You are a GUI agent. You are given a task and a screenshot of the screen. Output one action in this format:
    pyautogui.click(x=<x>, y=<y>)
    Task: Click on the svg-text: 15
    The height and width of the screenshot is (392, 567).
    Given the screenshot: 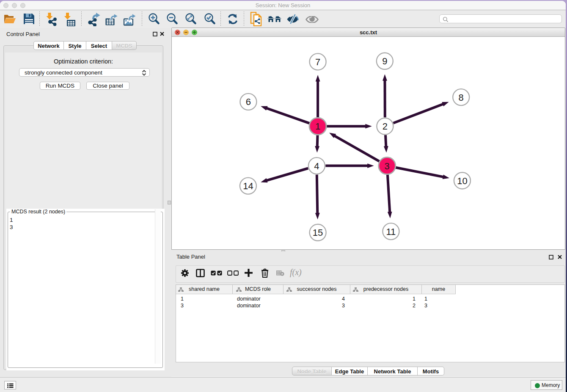 What is the action you would take?
    pyautogui.click(x=318, y=233)
    